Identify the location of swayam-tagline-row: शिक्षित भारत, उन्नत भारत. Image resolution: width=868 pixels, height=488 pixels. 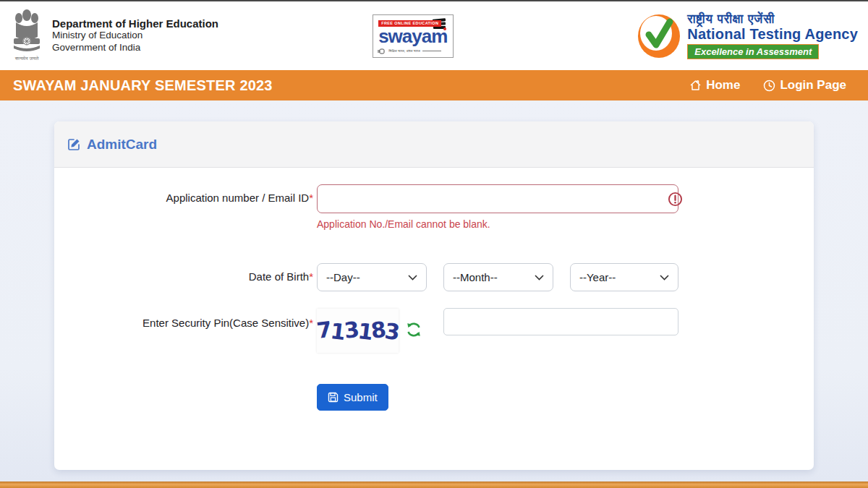
(409, 51).